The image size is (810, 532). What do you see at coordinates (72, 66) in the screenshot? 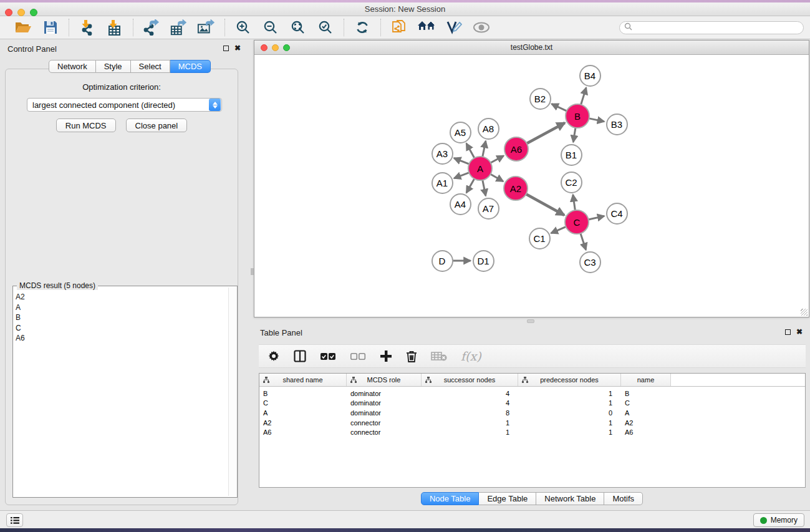
I see `tab-network: Network` at bounding box center [72, 66].